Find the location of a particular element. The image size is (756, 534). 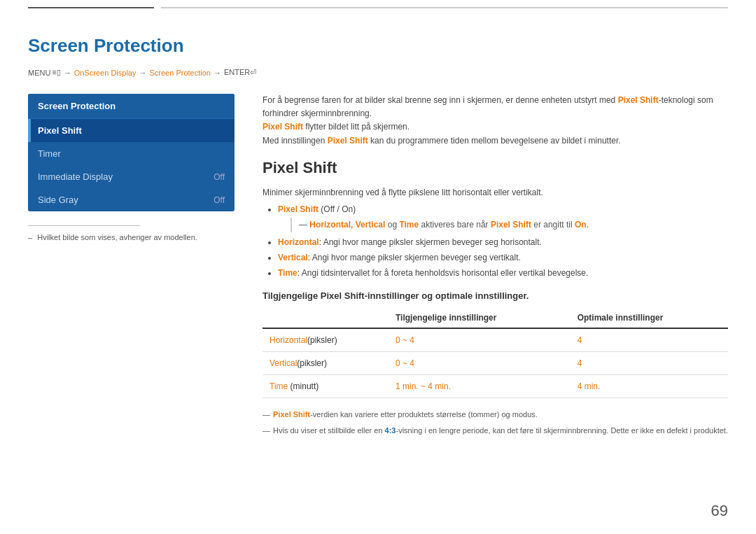

table-col-optimal: Optimale innstillinger is located at coordinates (650, 318).